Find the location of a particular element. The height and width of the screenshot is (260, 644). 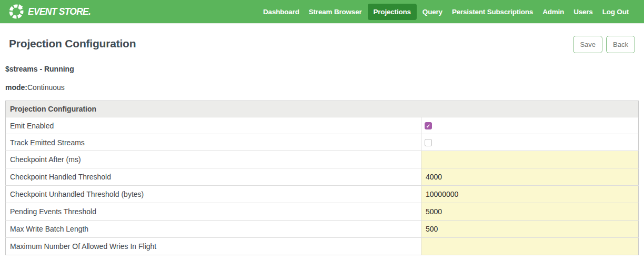

nav-item-query: Query is located at coordinates (432, 12).